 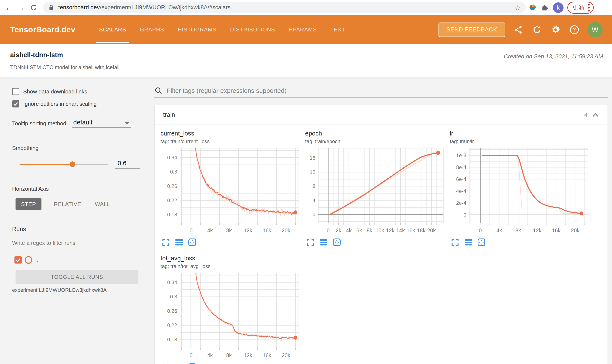 What do you see at coordinates (231, 266) in the screenshot?
I see `chart-tag: tag: train/tot_avg_loss` at bounding box center [231, 266].